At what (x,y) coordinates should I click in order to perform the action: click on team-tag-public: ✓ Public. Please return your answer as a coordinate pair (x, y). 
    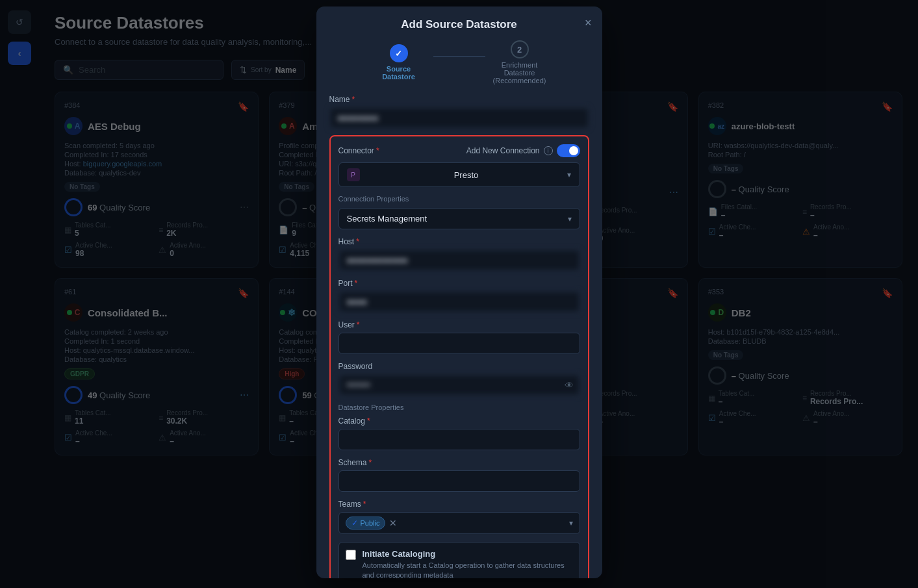
    Looking at the image, I should click on (366, 523).